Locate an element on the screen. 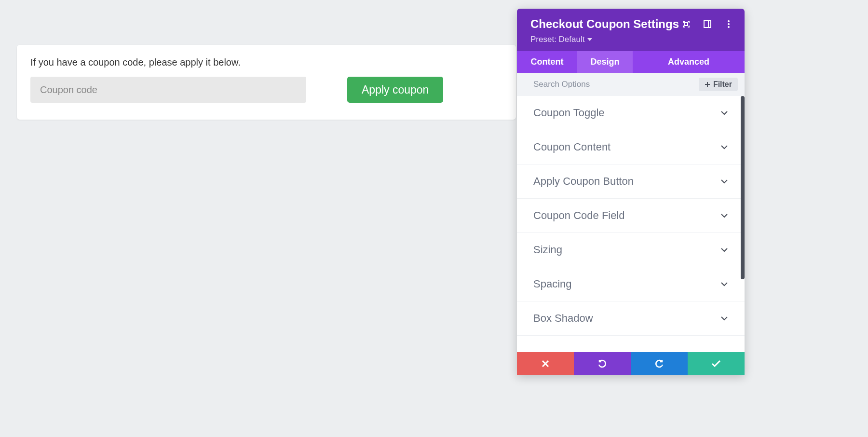 This screenshot has width=868, height=437. accordion-label: Coupon Toggle is located at coordinates (569, 113).